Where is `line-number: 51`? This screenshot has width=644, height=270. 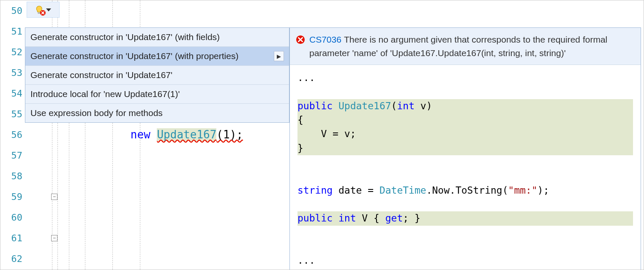 line-number: 51 is located at coordinates (11, 31).